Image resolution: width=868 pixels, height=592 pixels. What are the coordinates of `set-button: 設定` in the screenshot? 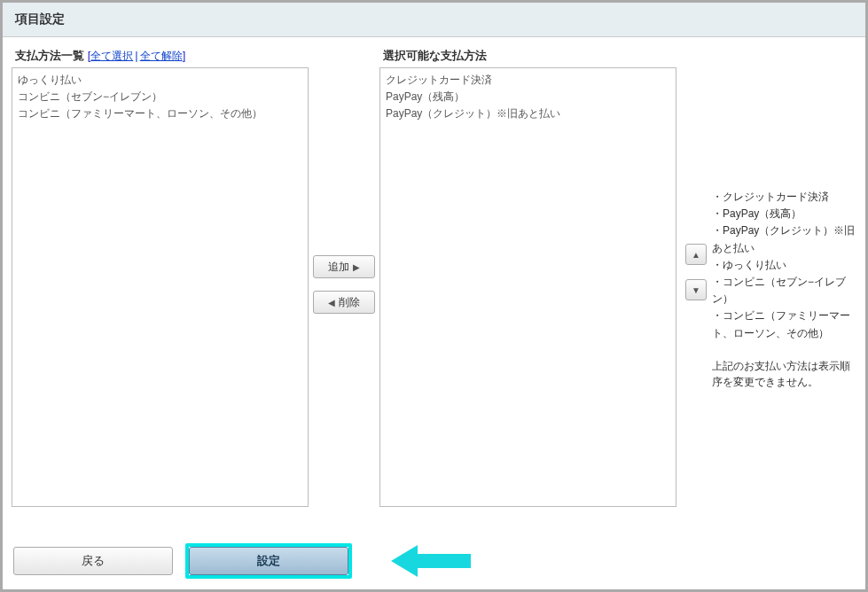 It's located at (269, 561).